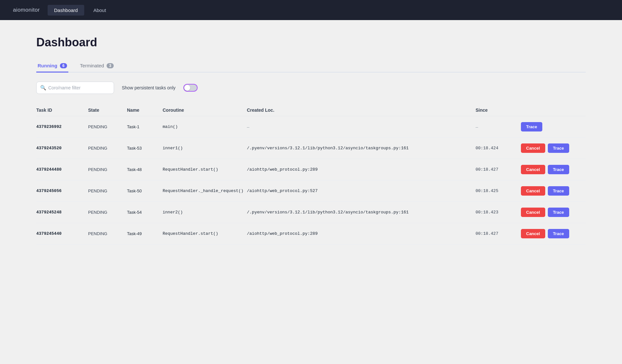  Describe the element at coordinates (205, 191) in the screenshot. I see `cell-coroutine: RequestHandler._handle_request()` at that location.